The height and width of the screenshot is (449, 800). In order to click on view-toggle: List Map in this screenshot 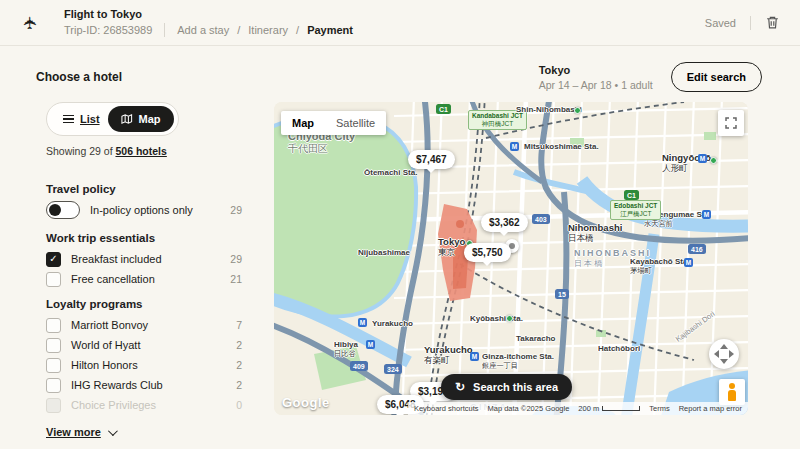, I will do `click(112, 119)`.